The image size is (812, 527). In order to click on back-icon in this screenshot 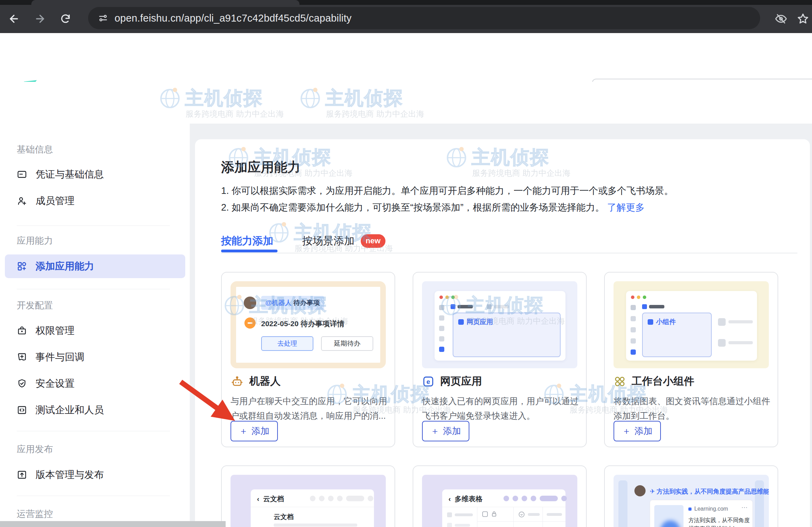, I will do `click(14, 19)`.